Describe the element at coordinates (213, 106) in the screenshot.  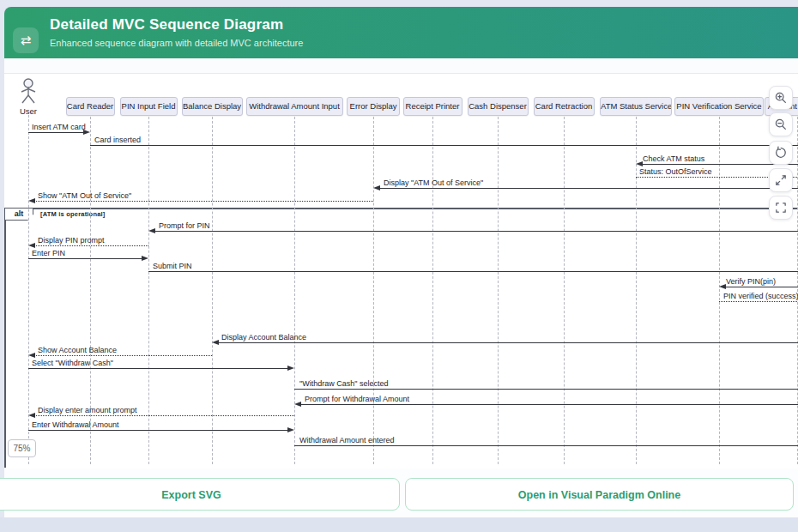
I see `participant-box: Balance Display` at that location.